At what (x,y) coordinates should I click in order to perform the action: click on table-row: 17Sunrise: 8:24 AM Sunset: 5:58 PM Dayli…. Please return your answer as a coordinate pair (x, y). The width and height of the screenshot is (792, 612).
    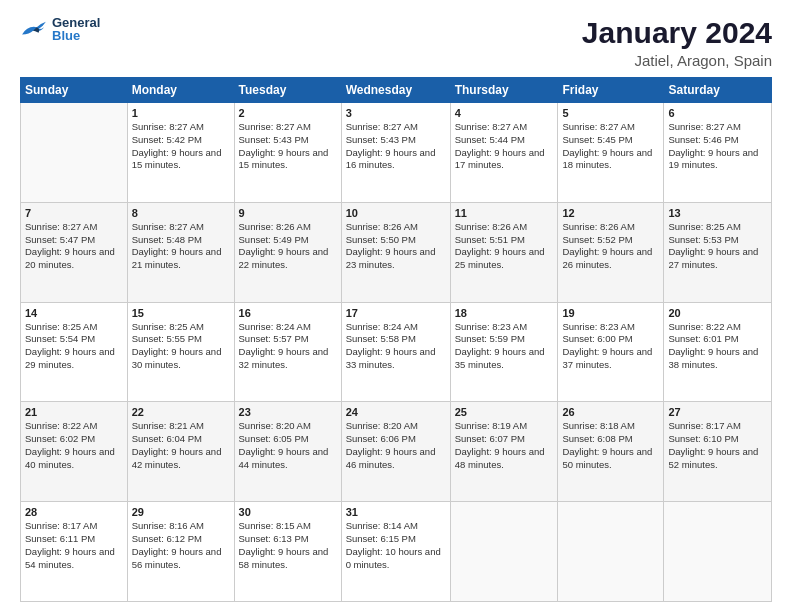
    Looking at the image, I should click on (396, 352).